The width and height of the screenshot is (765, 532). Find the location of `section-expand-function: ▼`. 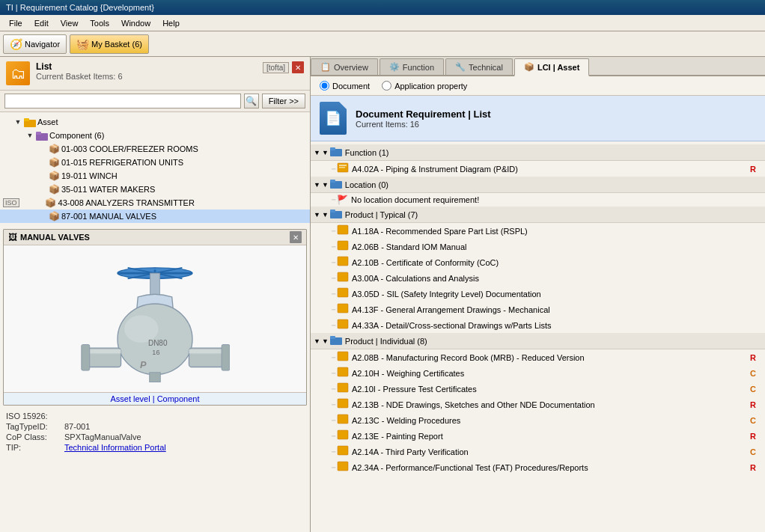

section-expand-function: ▼ is located at coordinates (325, 153).